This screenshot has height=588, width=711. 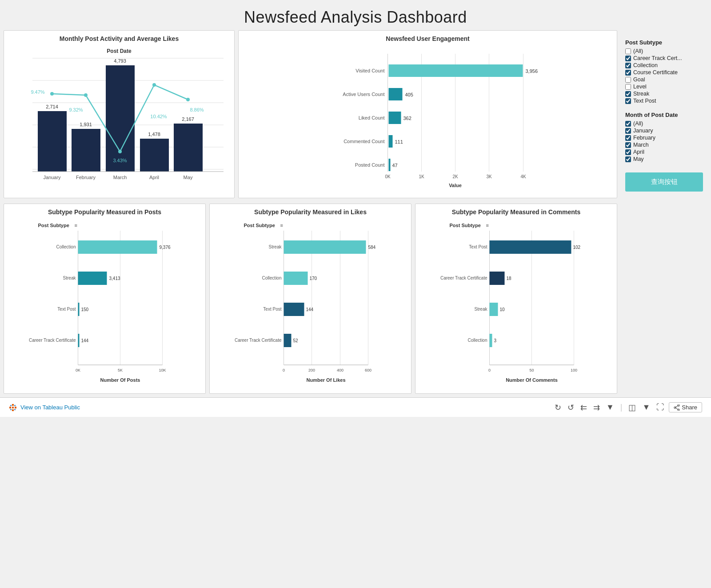 What do you see at coordinates (494, 309) in the screenshot?
I see `bar-streak-comments` at bounding box center [494, 309].